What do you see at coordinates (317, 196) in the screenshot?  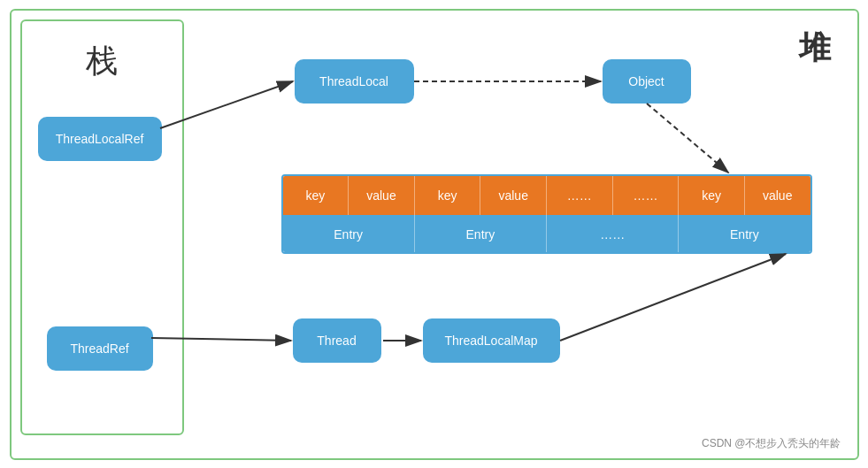 I see `cell-key1: key` at bounding box center [317, 196].